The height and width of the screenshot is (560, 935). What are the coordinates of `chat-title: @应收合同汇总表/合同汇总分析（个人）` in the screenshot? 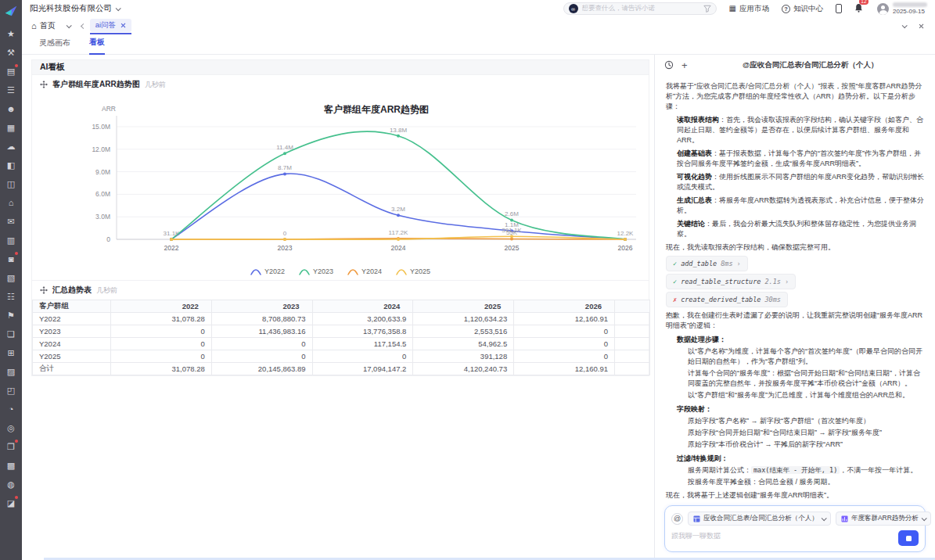 It's located at (811, 66).